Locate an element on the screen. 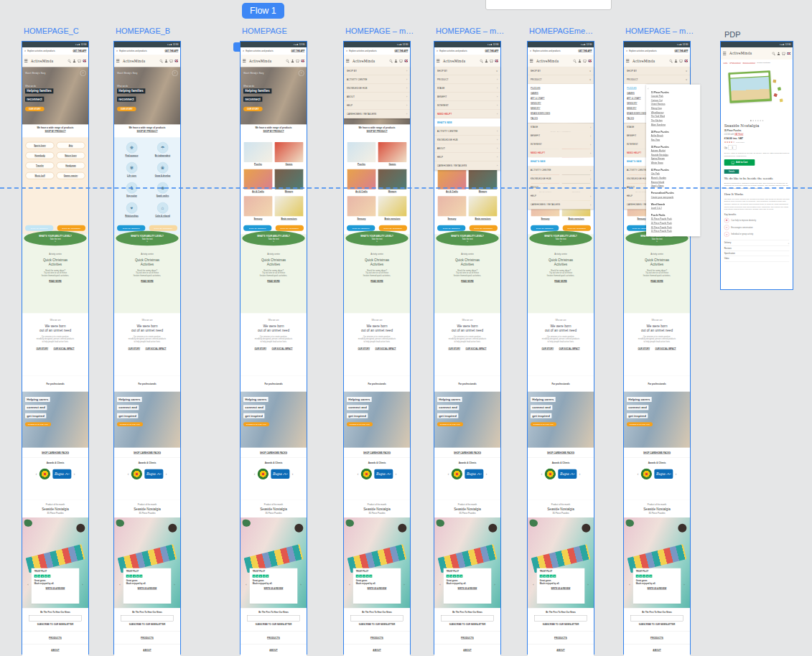 The height and width of the screenshot is (656, 812). benefit-item: ✾Life story is located at coordinates (132, 169).